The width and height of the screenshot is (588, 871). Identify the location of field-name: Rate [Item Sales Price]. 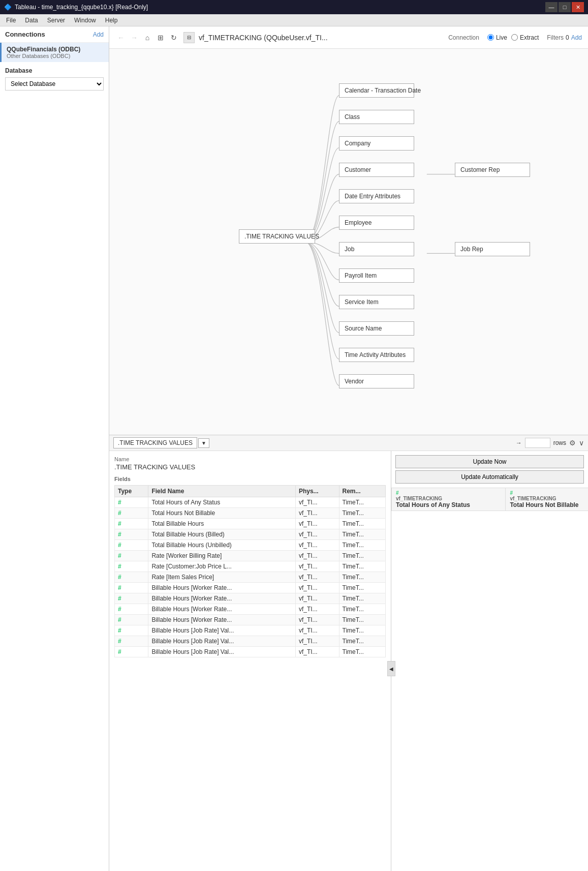
(222, 578).